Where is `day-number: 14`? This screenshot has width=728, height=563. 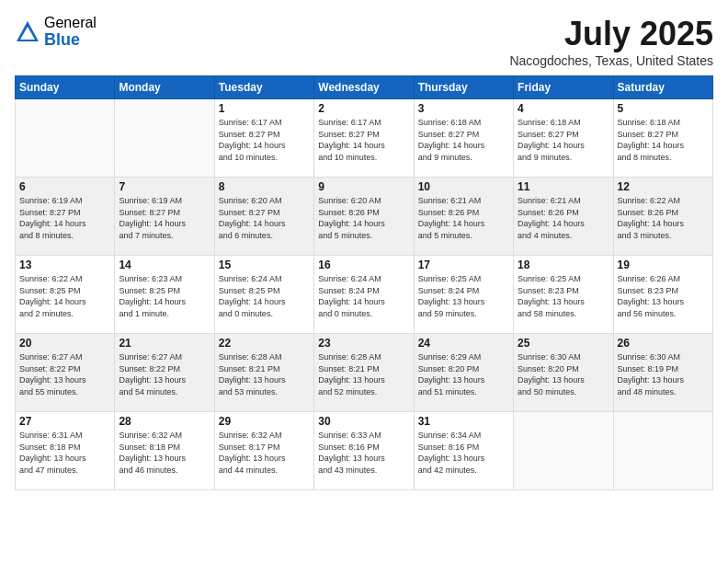 day-number: 14 is located at coordinates (164, 265).